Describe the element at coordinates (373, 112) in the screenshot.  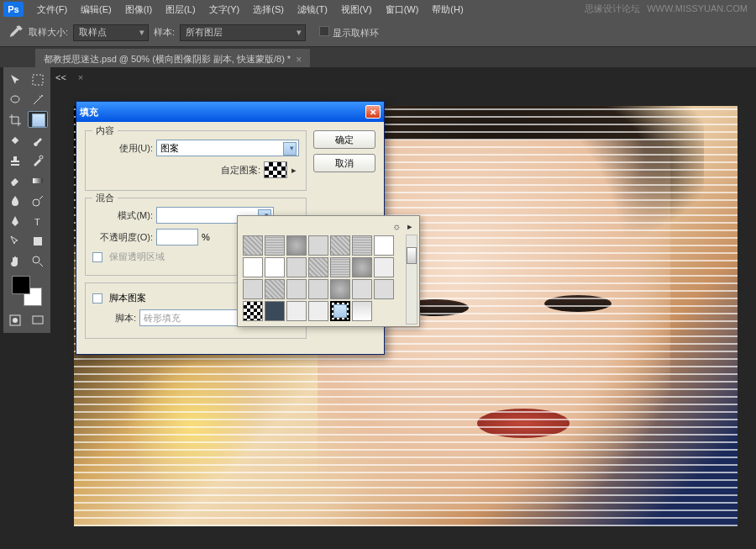
I see `close-icon: ✕` at that location.